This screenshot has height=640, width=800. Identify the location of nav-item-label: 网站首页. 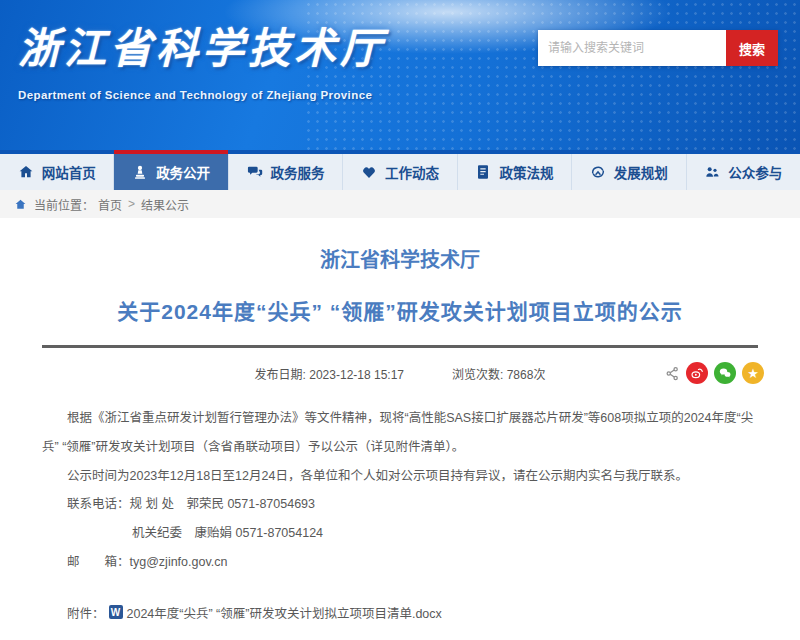
(69, 172).